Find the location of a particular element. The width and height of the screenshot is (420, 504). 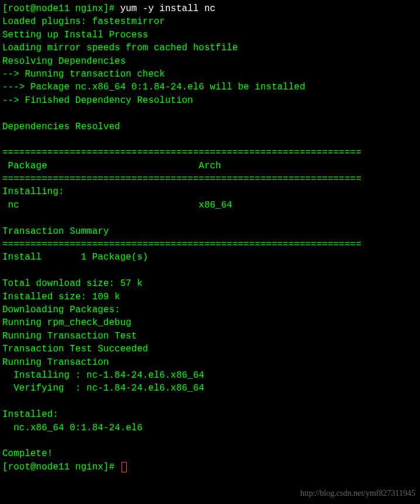

output-line: Loaded plugins: fastestmirror is located at coordinates (210, 22).